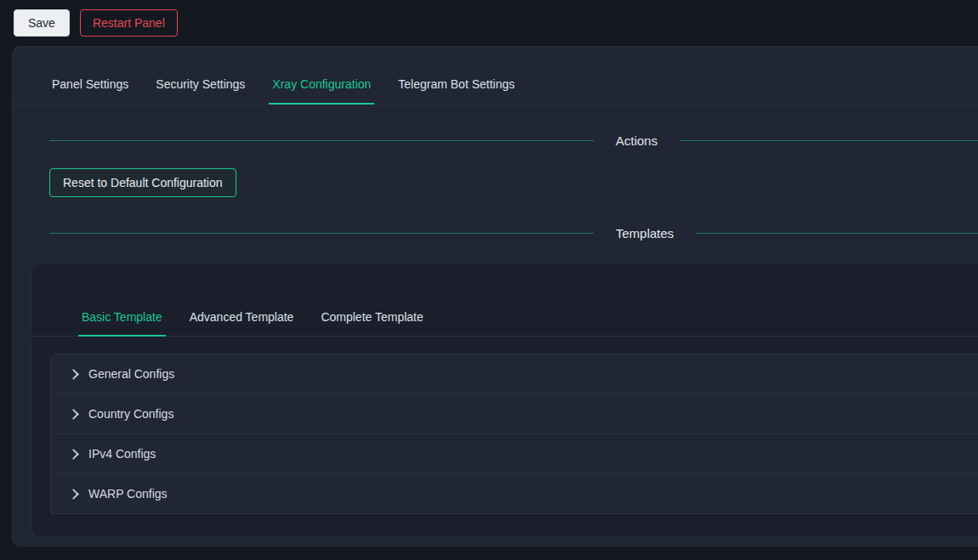  What do you see at coordinates (201, 87) in the screenshot?
I see `tab-security-settings: Security Settings` at bounding box center [201, 87].